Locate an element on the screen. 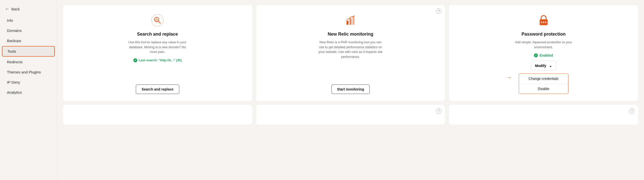 This screenshot has height=180, width=644. new-relic-description: New Relic is a PHP monitoring tool you c… is located at coordinates (350, 49).